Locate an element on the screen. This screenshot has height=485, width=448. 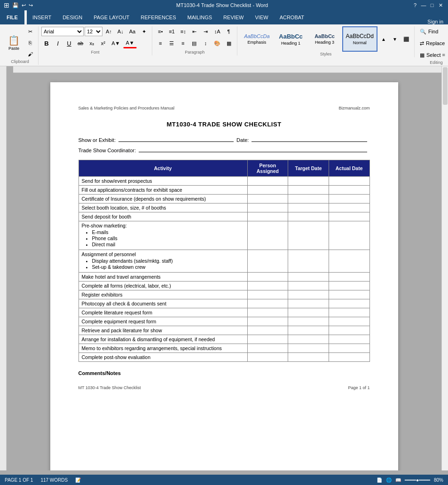
close-btn: ✕ is located at coordinates (440, 5).